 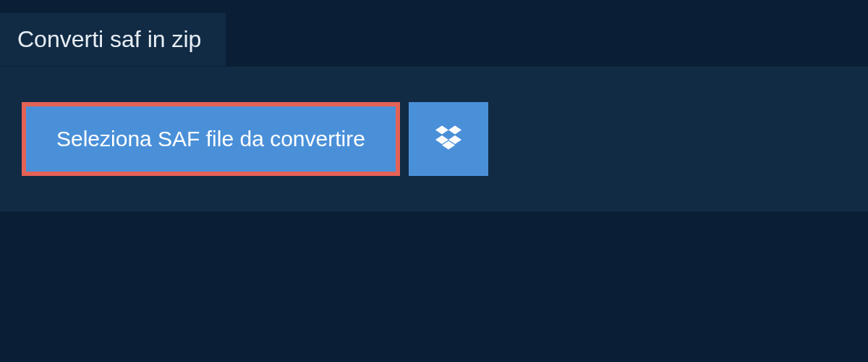 I want to click on tab-title-text: Converti saf in zip, so click(x=109, y=39).